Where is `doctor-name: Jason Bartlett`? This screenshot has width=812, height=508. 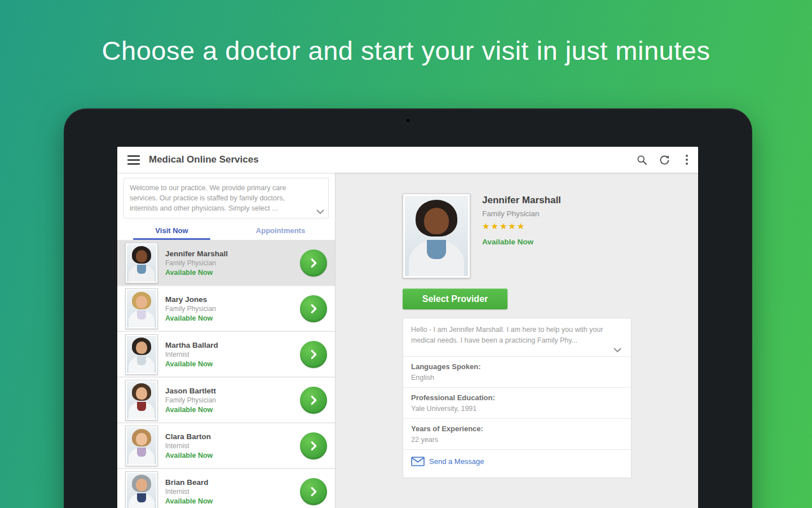
doctor-name: Jason Bartlett is located at coordinates (232, 391).